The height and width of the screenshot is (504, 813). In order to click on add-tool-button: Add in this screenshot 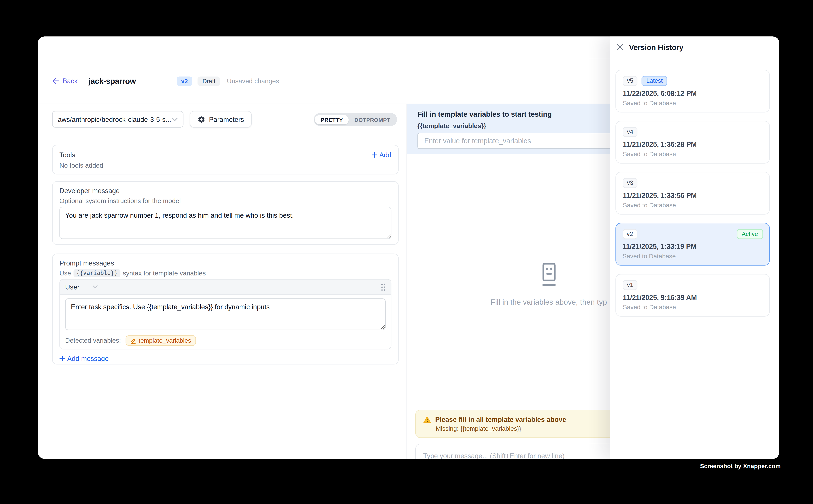, I will do `click(382, 155)`.